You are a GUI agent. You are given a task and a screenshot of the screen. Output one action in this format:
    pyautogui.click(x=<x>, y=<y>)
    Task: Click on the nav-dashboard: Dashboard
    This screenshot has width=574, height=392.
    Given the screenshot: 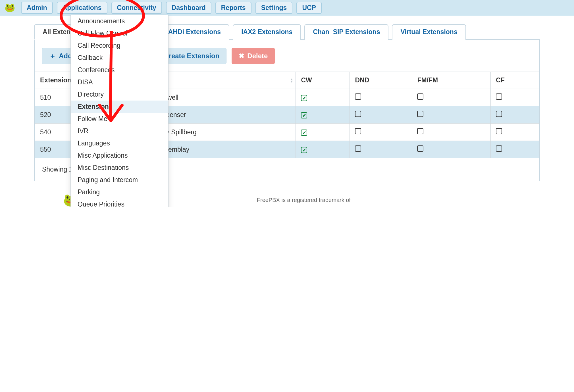 What is the action you would take?
    pyautogui.click(x=189, y=8)
    